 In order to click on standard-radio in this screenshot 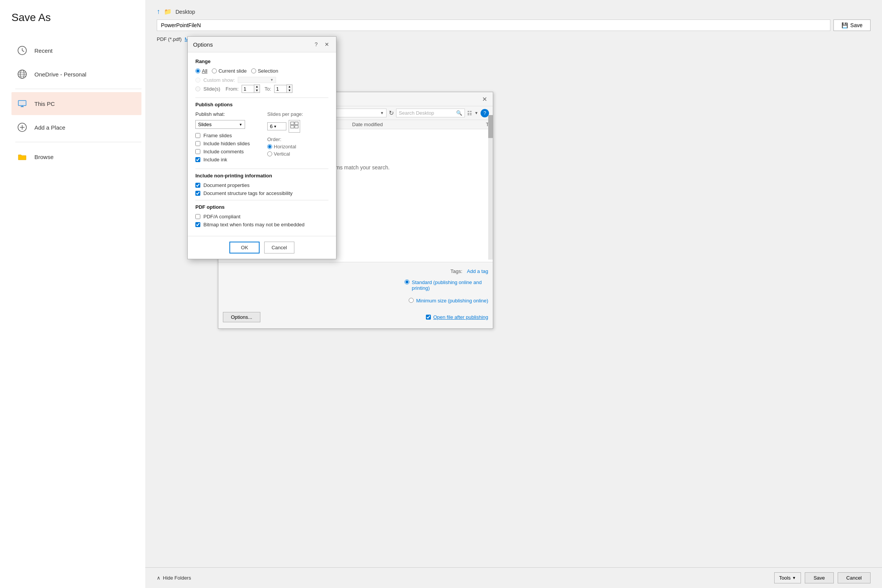, I will do `click(407, 282)`.